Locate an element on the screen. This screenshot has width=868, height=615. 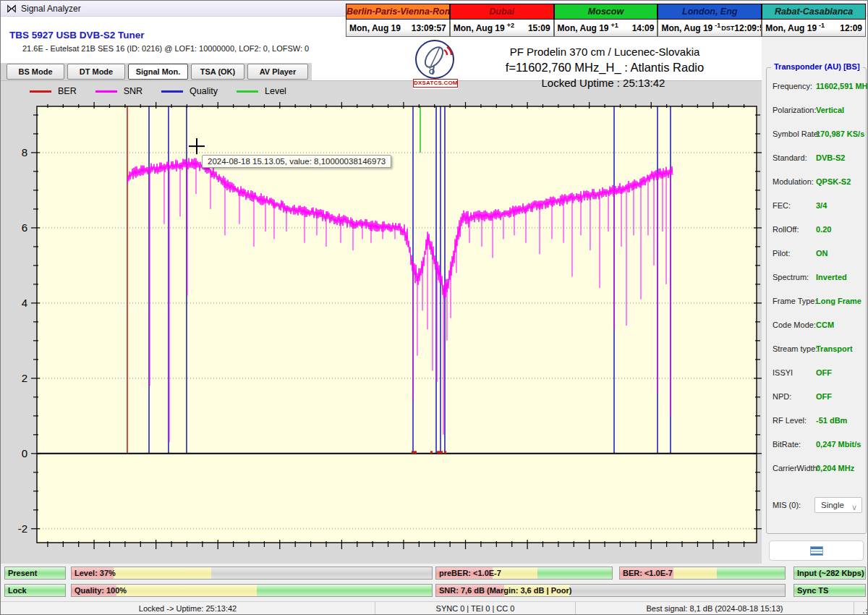
locked-uptime-line: Locked Uptime : 25:13:42 is located at coordinates (603, 82).